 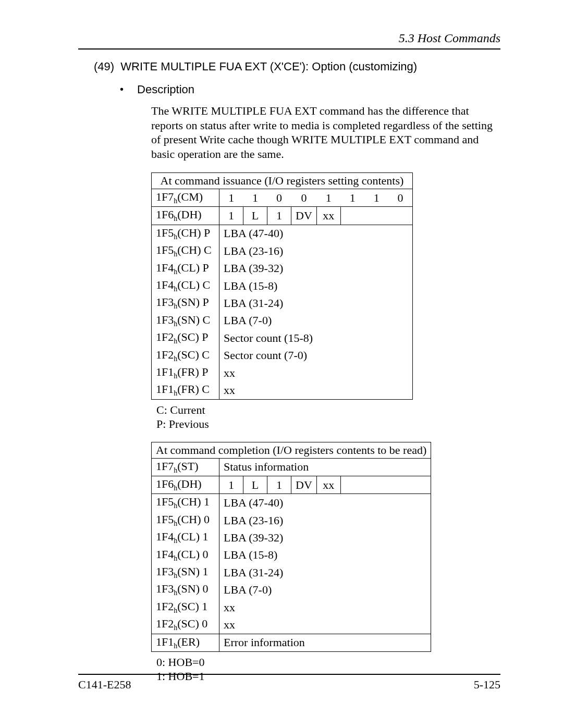 What do you see at coordinates (186, 503) in the screenshot?
I see `reg-ch1: 1F5h(CH) 1` at bounding box center [186, 503].